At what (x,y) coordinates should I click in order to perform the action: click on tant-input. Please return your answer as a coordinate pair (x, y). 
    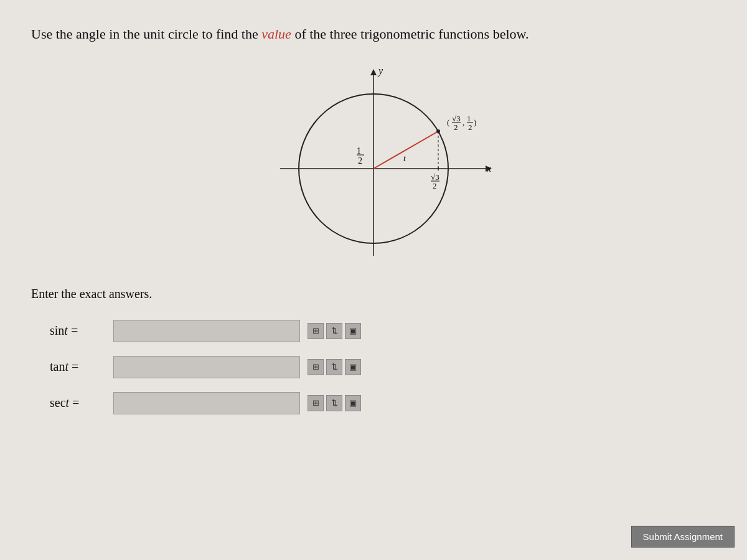
    Looking at the image, I should click on (207, 367).